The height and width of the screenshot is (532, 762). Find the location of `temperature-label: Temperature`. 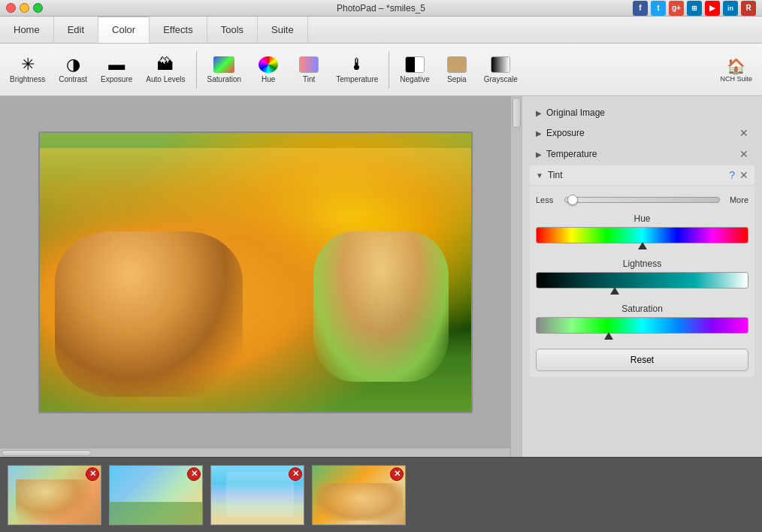

temperature-label: Temperature is located at coordinates (357, 80).